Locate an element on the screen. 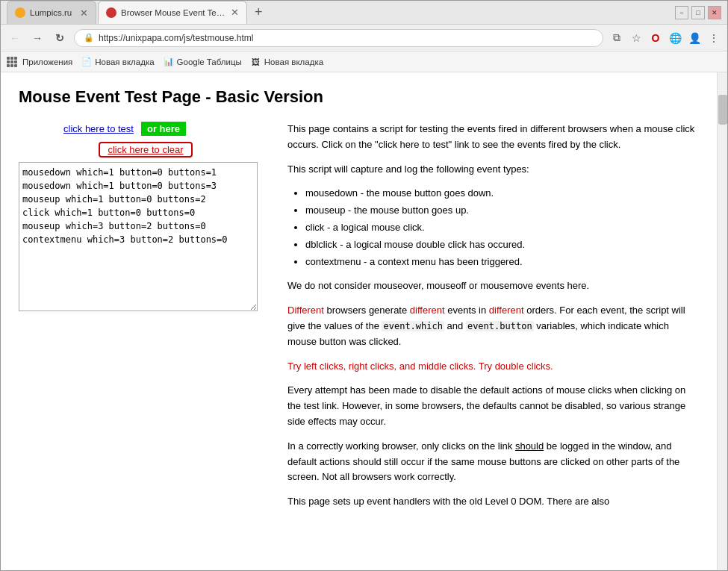  tab-close-1: ✕ is located at coordinates (84, 13).